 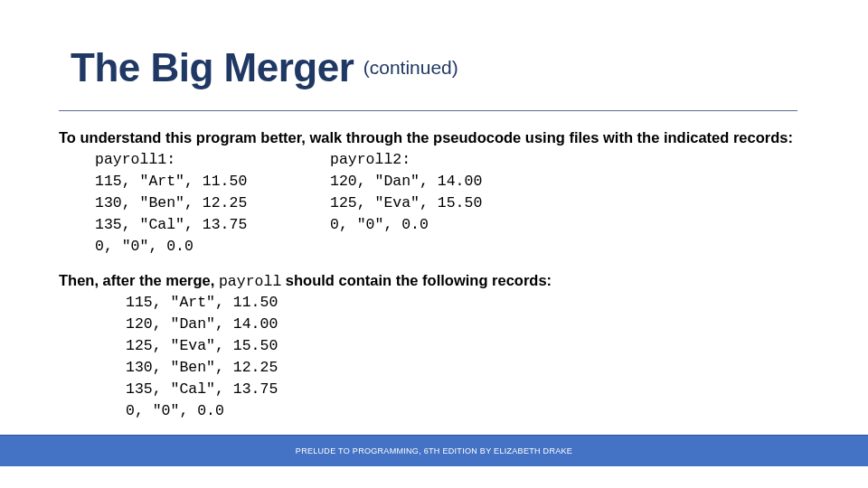 What do you see at coordinates (463, 138) in the screenshot?
I see `intro-text: To understand this program better, walk …` at bounding box center [463, 138].